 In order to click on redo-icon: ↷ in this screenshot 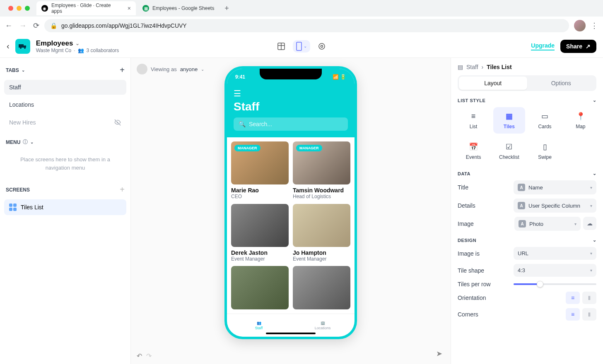, I will do `click(149, 356)`.